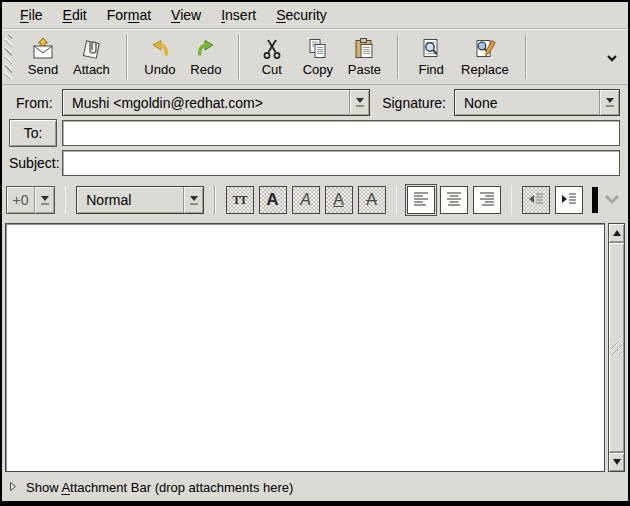 The image size is (630, 506). I want to click on subject-label: Subject:, so click(36, 163).